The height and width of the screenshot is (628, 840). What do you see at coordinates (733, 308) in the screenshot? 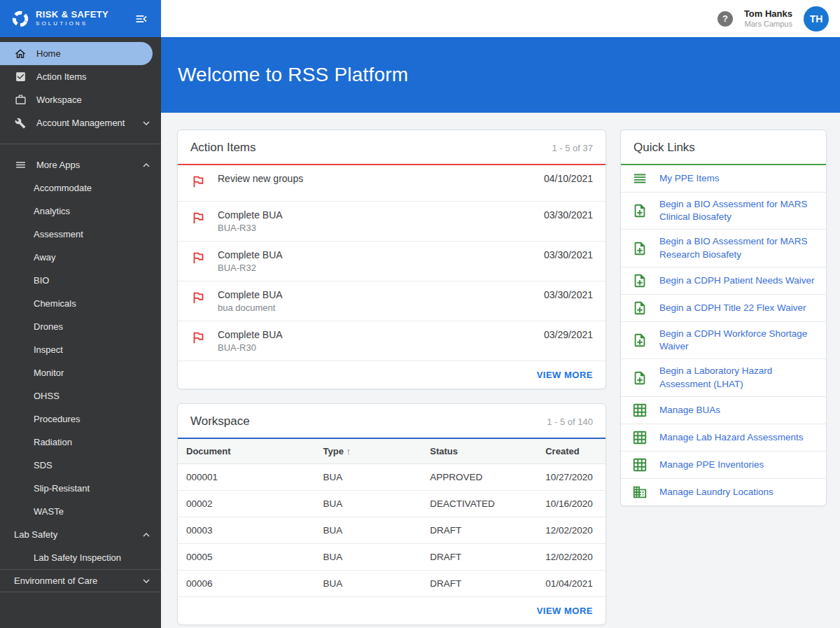
I see `quick-link-label: Begin a CDPH Title 22 Flex Waiver` at bounding box center [733, 308].